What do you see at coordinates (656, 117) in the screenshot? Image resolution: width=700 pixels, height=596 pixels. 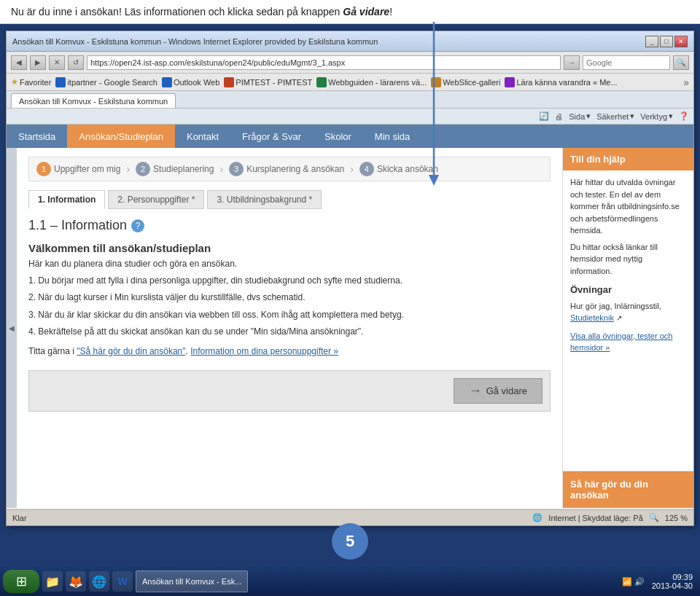 I see `toolbar-tools: Verktyg ▾` at bounding box center [656, 117].